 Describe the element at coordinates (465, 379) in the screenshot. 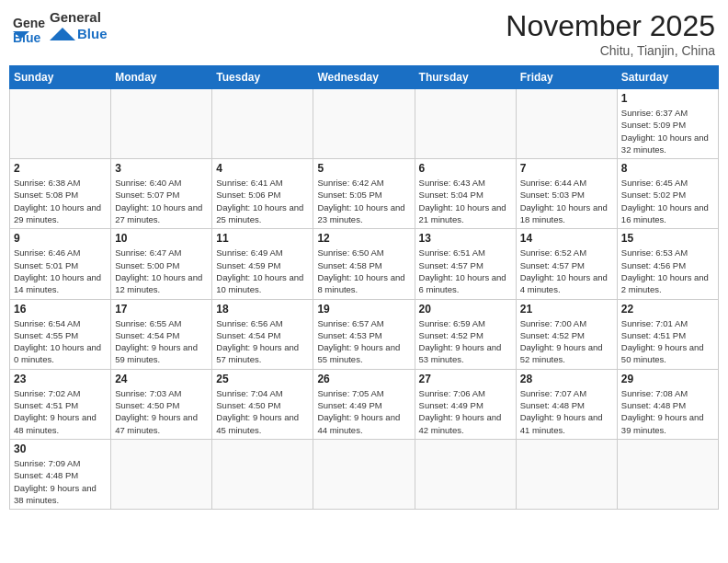

I see `day-number-27: 27` at that location.